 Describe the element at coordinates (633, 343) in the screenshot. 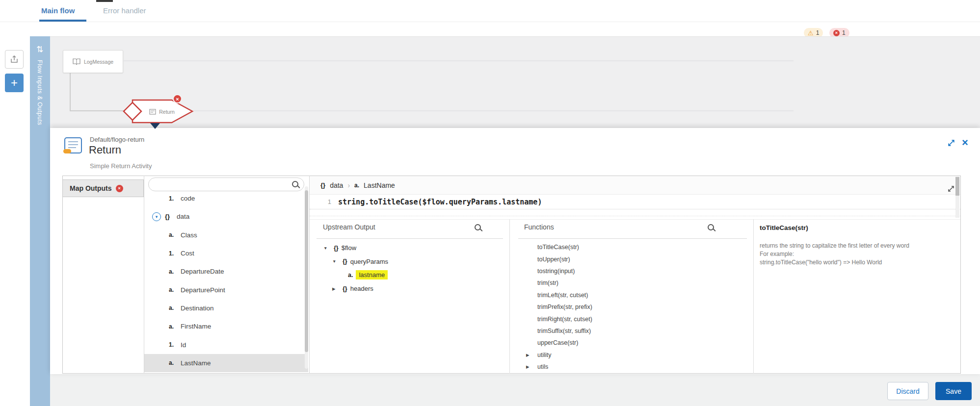

I see `function-item: upperCase(str)` at that location.